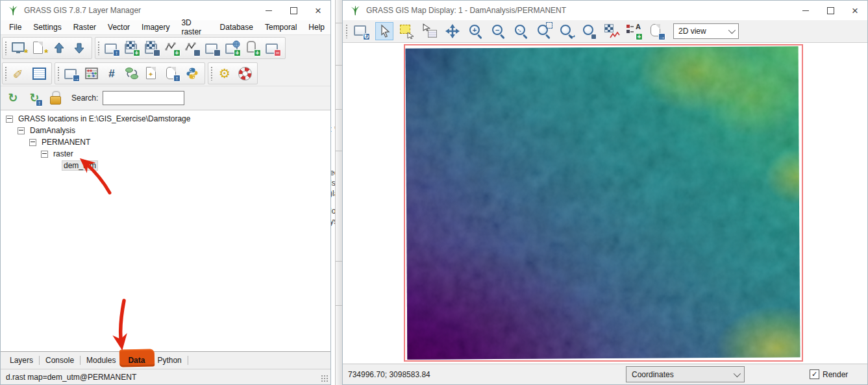  What do you see at coordinates (84, 27) in the screenshot?
I see `menu-raster: Raster` at bounding box center [84, 27].